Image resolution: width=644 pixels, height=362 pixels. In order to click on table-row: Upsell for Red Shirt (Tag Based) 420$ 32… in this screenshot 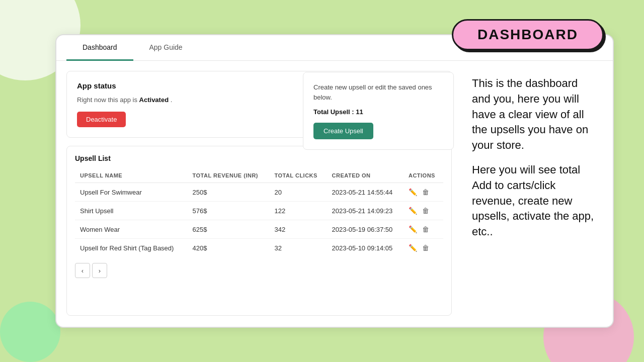, I will do `click(259, 248)`.